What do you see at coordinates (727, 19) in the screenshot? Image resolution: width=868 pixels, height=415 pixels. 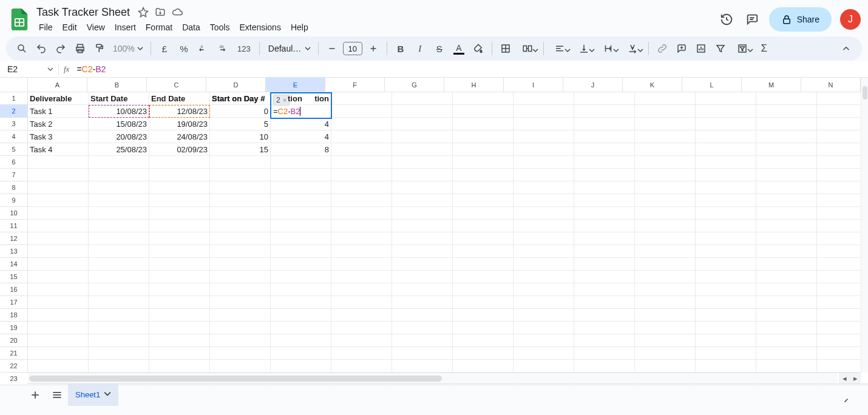 I see `history-icon` at bounding box center [727, 19].